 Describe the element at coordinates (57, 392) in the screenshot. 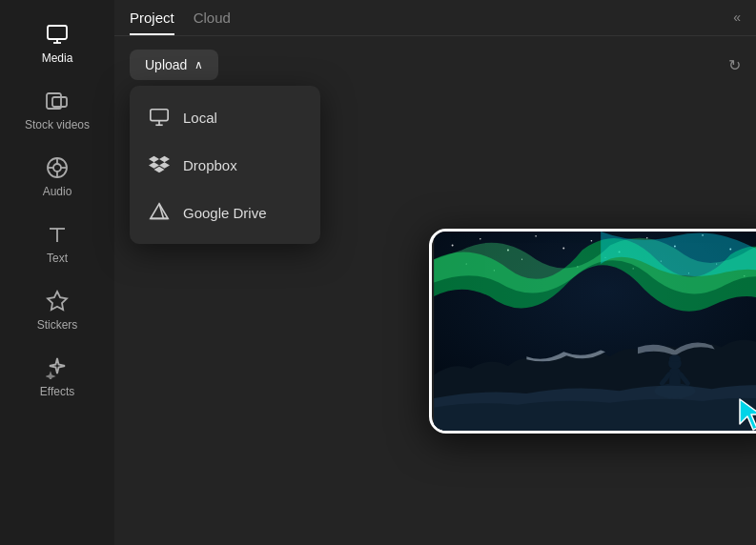

I see `sidebar-label-effects: Effects` at that location.